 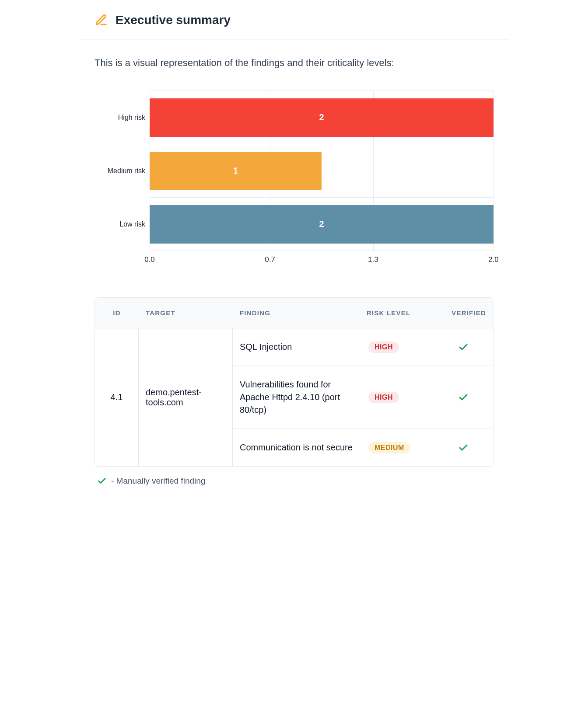 I want to click on chart-x-tick: 0.0, so click(x=150, y=260).